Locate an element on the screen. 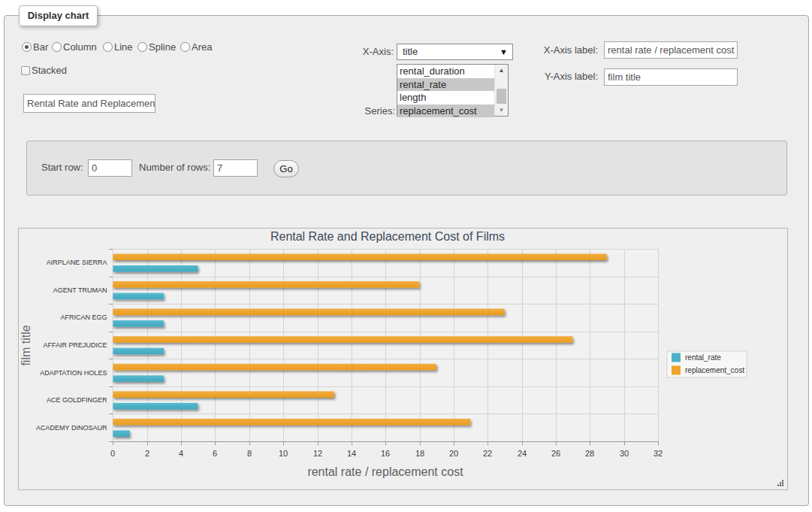 This screenshot has height=512, width=812. svg-text: 2 is located at coordinates (147, 453).